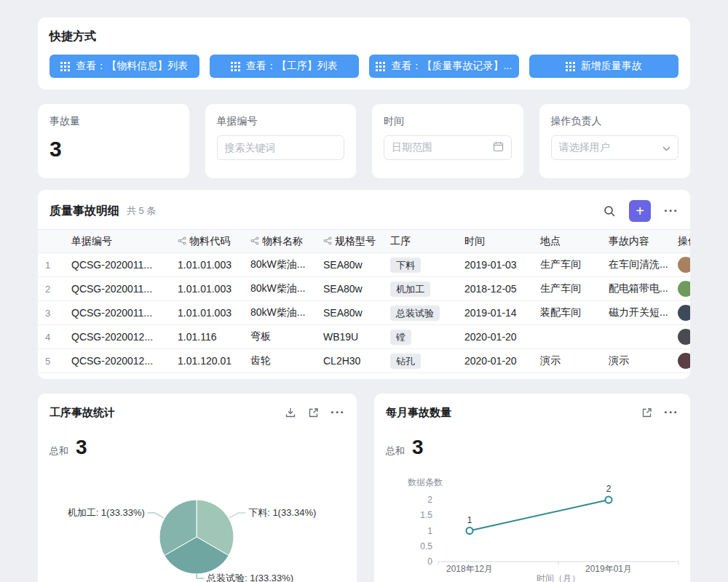 The width and height of the screenshot is (728, 582). What do you see at coordinates (114, 121) in the screenshot?
I see `accident-count-label: 事故量` at bounding box center [114, 121].